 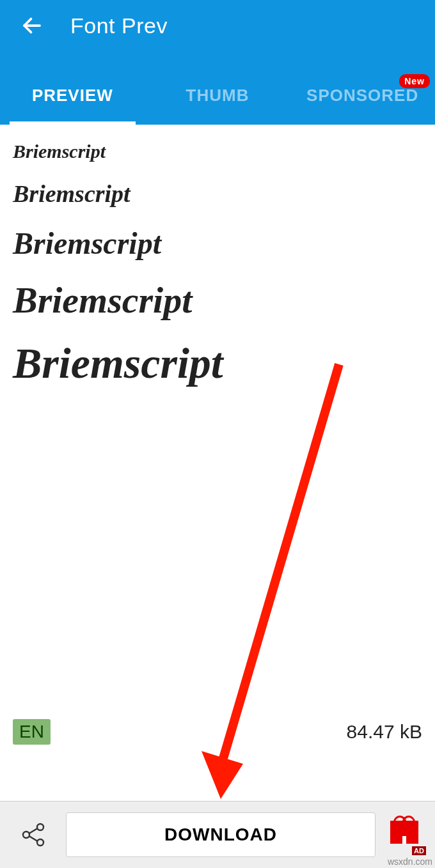 What do you see at coordinates (119, 26) in the screenshot?
I see `page-title: Font Prev` at bounding box center [119, 26].